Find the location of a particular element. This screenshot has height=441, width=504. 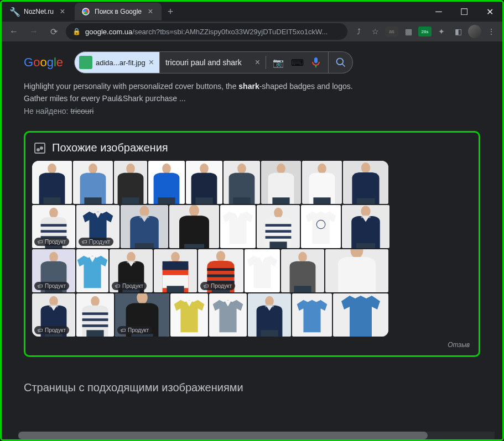

image-search-chip: adida...ar-fit.jpg × is located at coordinates (117, 62).